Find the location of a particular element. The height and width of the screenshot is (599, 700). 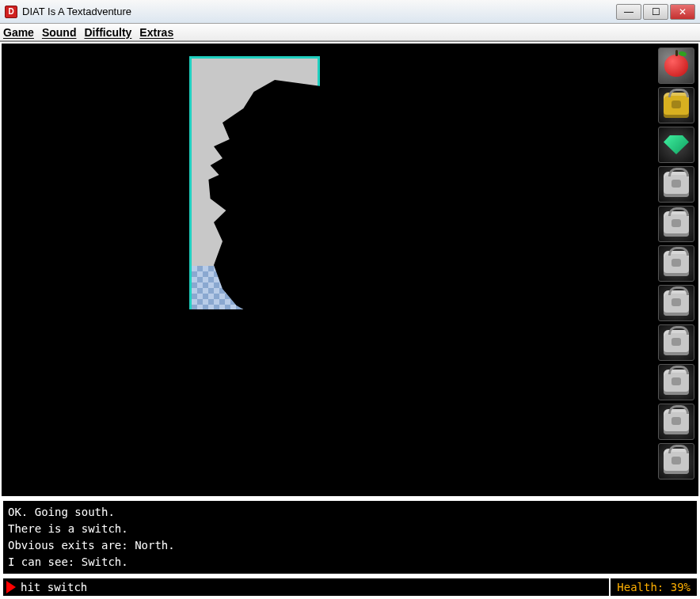

inventory-slot-backpack-gold is located at coordinates (676, 105).